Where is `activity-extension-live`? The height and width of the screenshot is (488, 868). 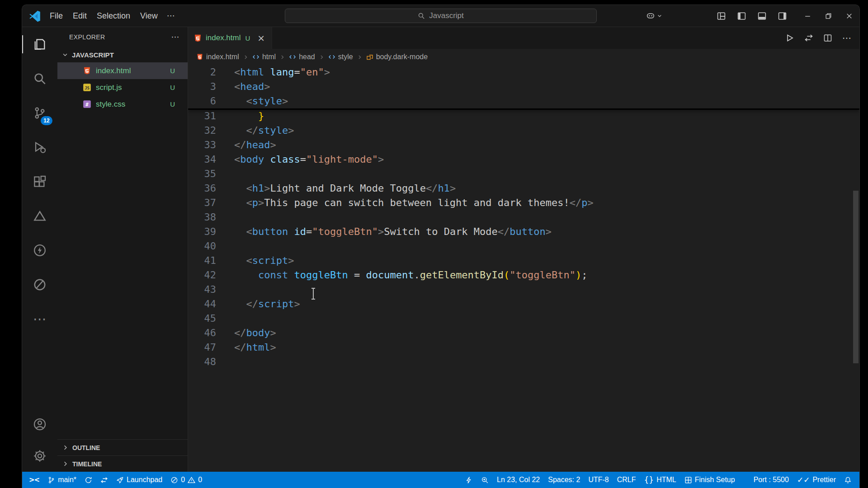 activity-extension-live is located at coordinates (40, 285).